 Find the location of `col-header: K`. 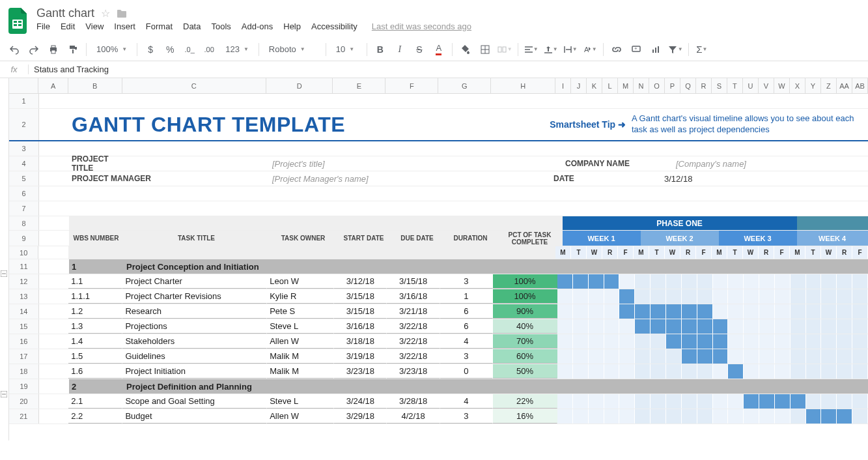

col-header: K is located at coordinates (595, 86).